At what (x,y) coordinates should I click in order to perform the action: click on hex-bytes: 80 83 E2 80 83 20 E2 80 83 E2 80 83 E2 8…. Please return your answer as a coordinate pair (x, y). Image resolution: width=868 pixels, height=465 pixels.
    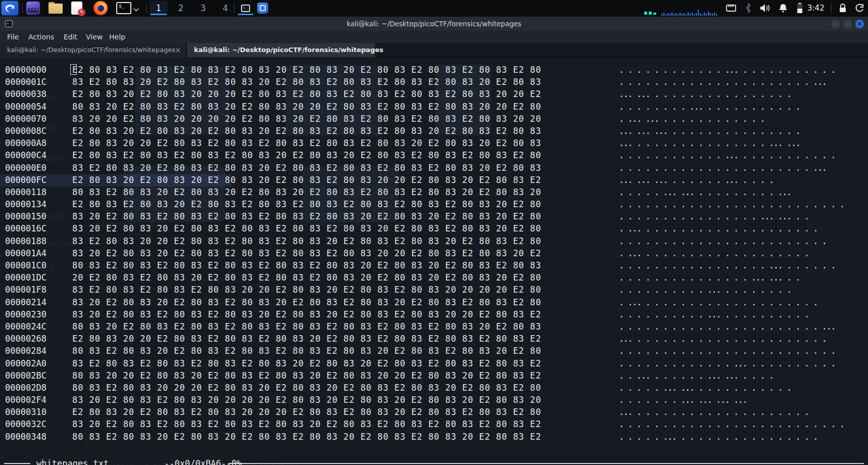
    Looking at the image, I should click on (307, 351).